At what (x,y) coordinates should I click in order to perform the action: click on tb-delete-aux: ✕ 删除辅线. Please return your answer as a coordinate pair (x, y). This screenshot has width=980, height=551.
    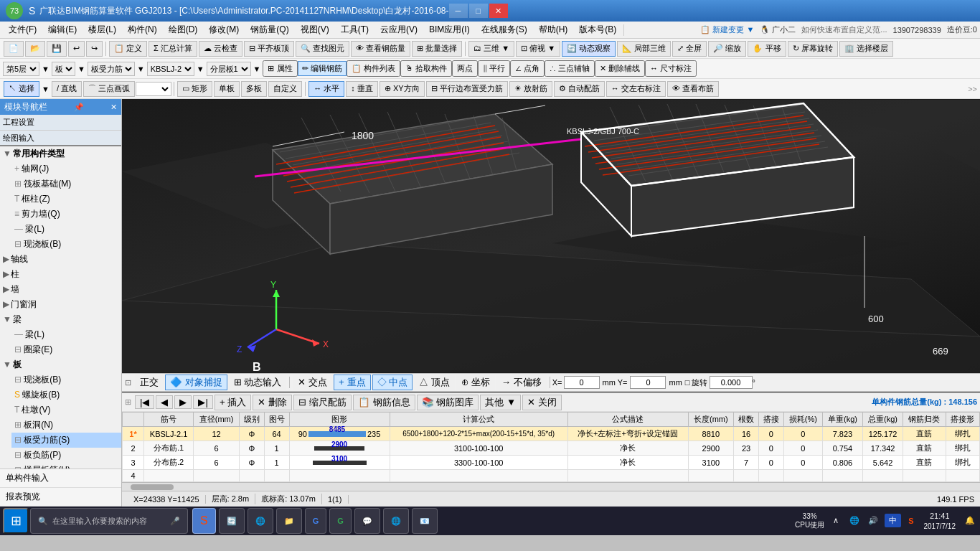
    Looking at the image, I should click on (620, 69).